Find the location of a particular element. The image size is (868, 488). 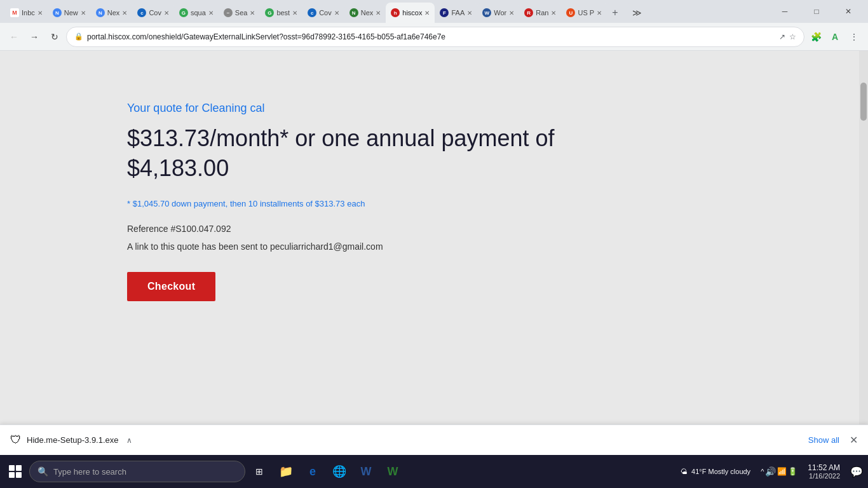

installment-note: * $1,045.70 down payment, then 10 instal… is located at coordinates (498, 203).